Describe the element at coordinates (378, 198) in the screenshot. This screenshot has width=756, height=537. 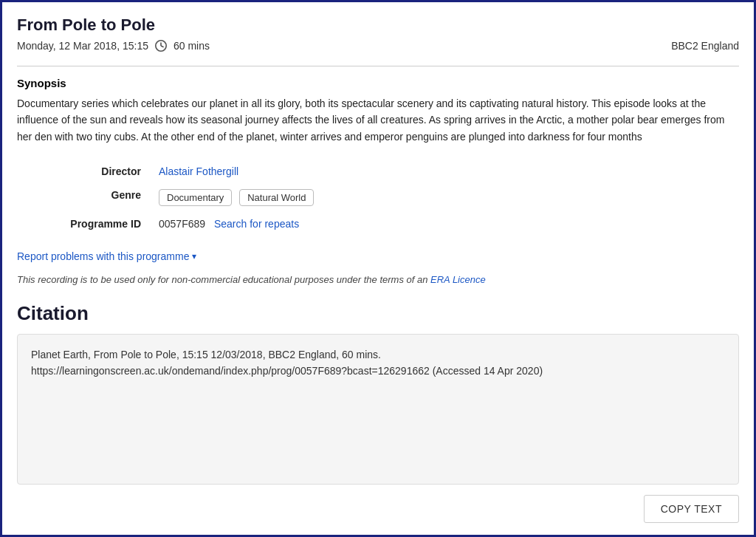
I see `genre-row: Genre Documentary Natural World` at that location.